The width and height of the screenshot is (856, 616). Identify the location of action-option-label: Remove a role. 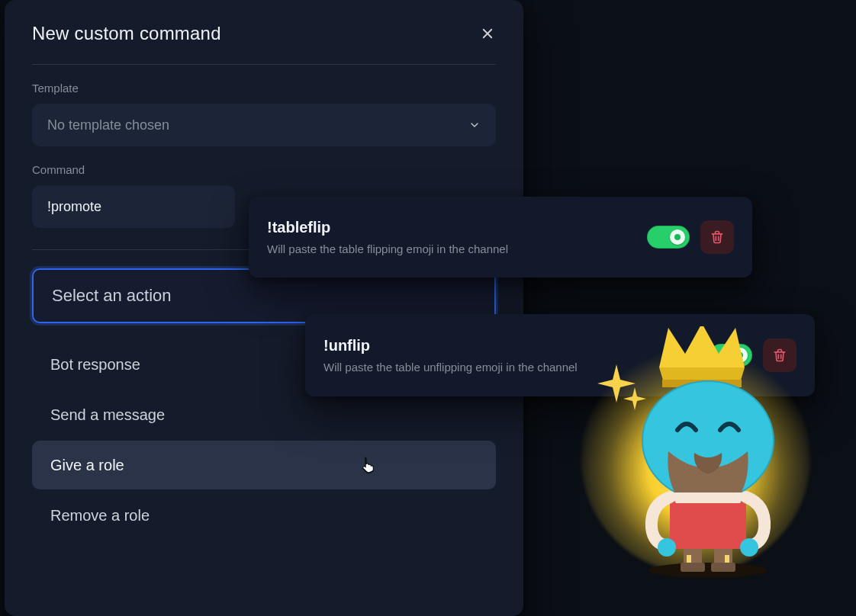
(100, 515).